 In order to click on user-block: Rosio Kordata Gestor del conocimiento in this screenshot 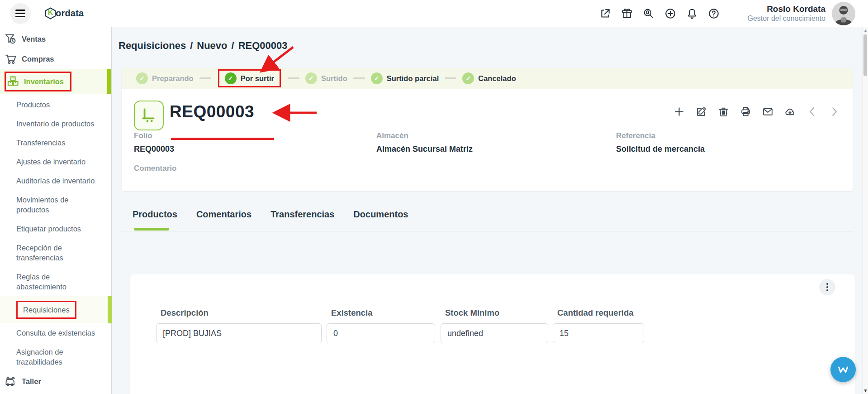, I will do `click(780, 14)`.